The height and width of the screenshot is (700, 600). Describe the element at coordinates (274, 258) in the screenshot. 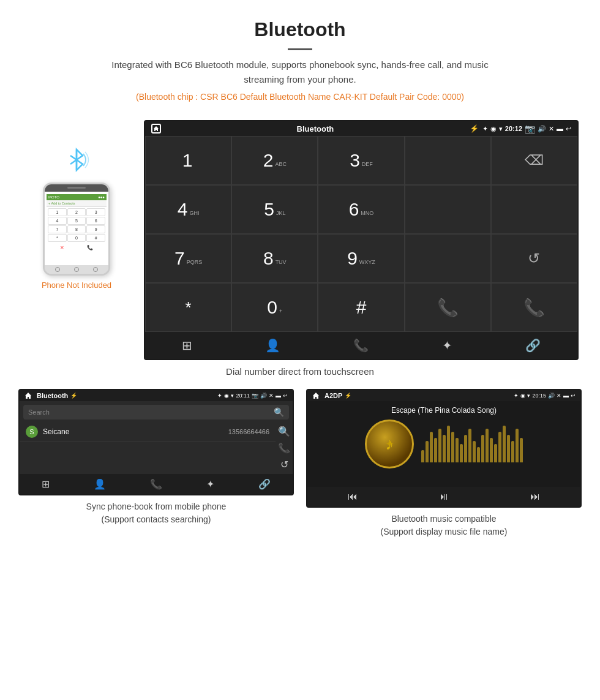

I see `dial-key-8: 8TUV` at that location.